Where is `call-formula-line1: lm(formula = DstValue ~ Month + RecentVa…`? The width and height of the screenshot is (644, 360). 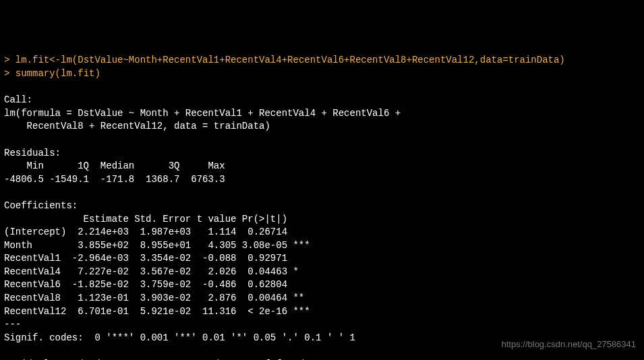
call-formula-line1: lm(formula = DstValue ~ Month + RecentVa… is located at coordinates (205, 113).